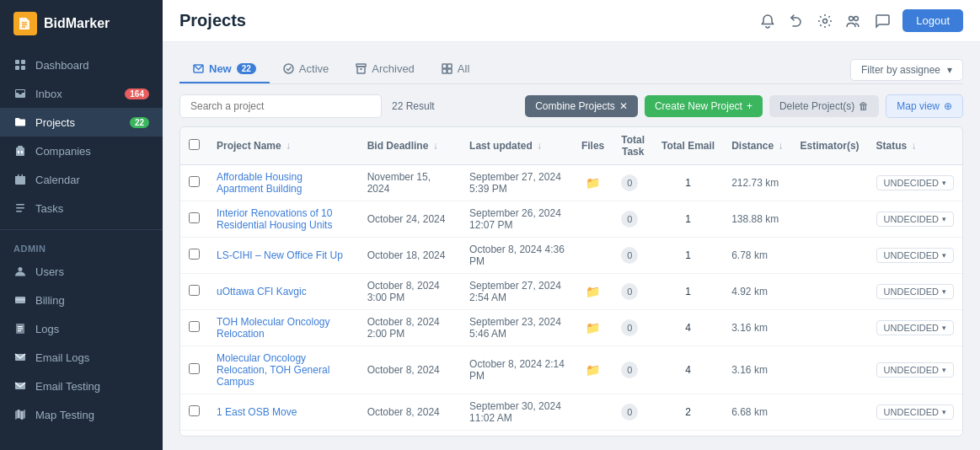 This screenshot has height=450, width=980. I want to click on tab-active: Active, so click(306, 69).